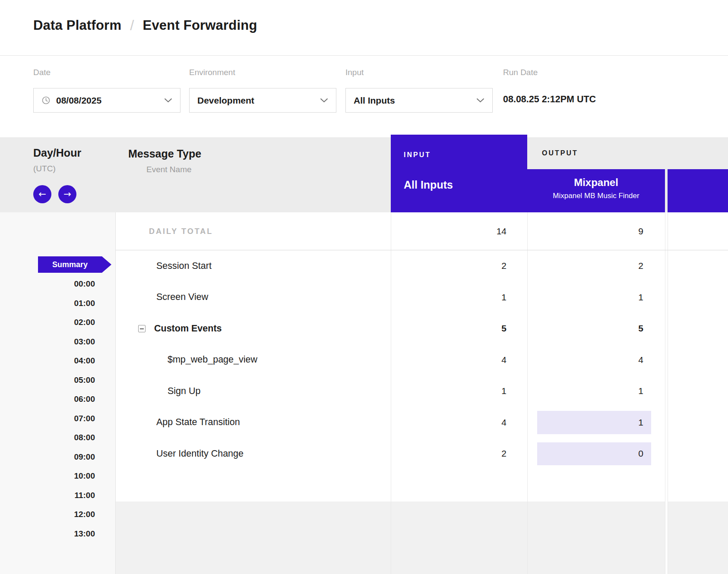 The width and height of the screenshot is (728, 574). What do you see at coordinates (198, 422) in the screenshot?
I see `event-name: App State Transition` at bounding box center [198, 422].